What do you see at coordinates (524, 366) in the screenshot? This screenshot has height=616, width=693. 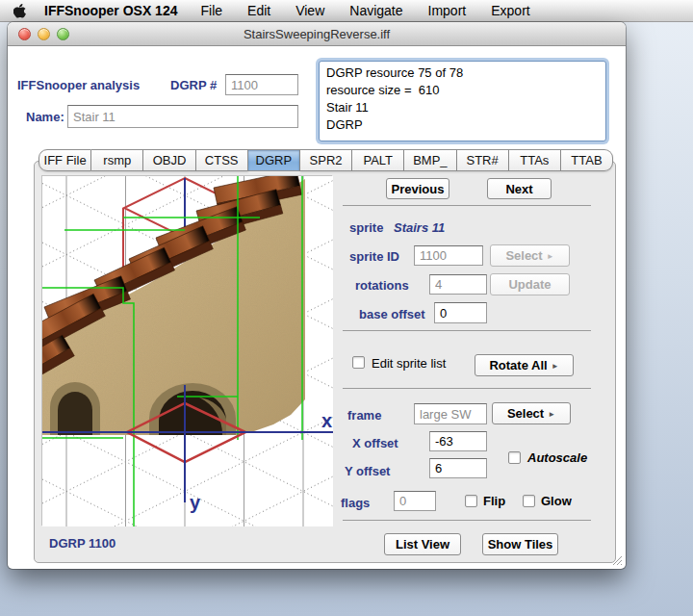 I see `rotate-all-button: Rotate All►` at bounding box center [524, 366].